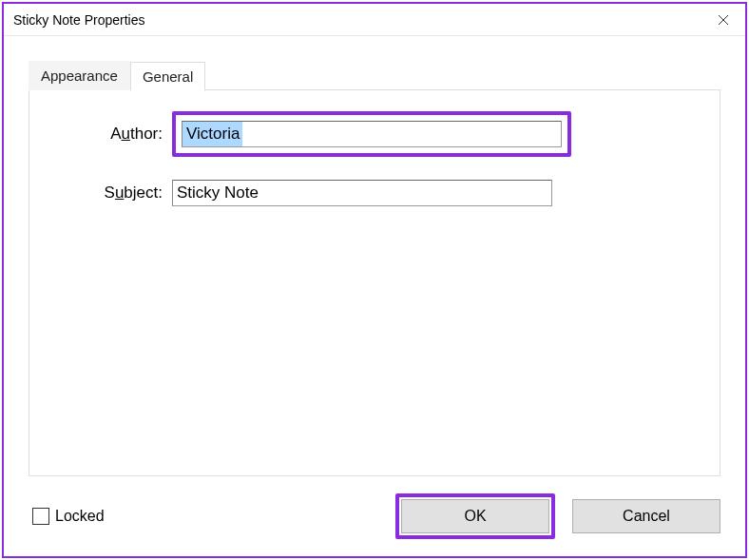 The height and width of the screenshot is (560, 749). Describe the element at coordinates (110, 193) in the screenshot. I see `subject-label: Subject:` at that location.